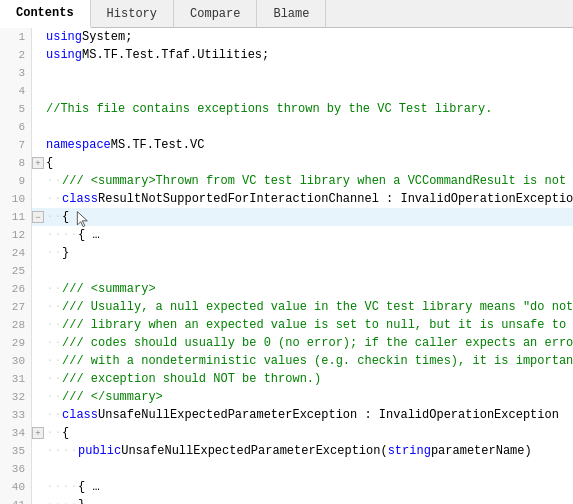 Image resolution: width=573 pixels, height=504 pixels. I want to click on line-number: 12, so click(16, 235).